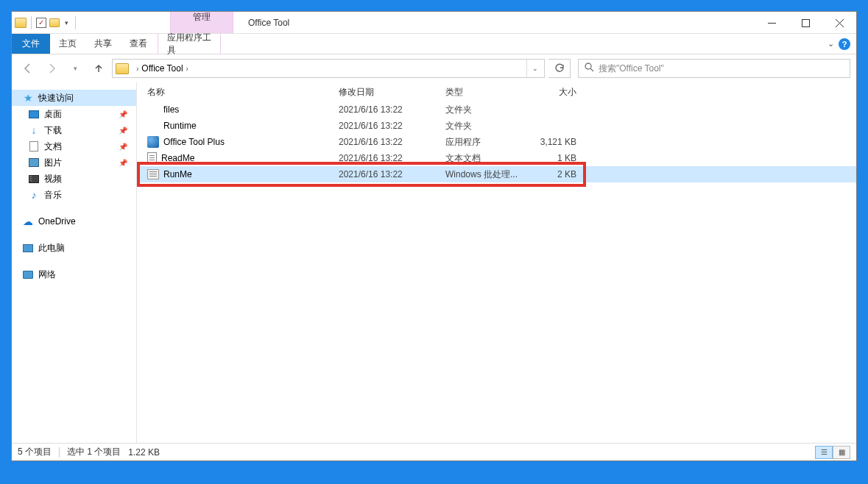 Image resolution: width=868 pixels, height=484 pixels. What do you see at coordinates (54, 23) in the screenshot?
I see `qat-new-folder-button` at bounding box center [54, 23].